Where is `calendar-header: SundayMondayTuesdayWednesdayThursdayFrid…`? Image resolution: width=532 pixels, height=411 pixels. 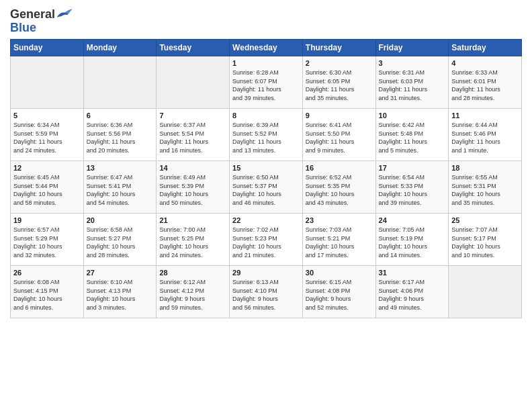 calendar-header: SundayMondayTuesdayWednesdayThursdayFrid… is located at coordinates (266, 48).